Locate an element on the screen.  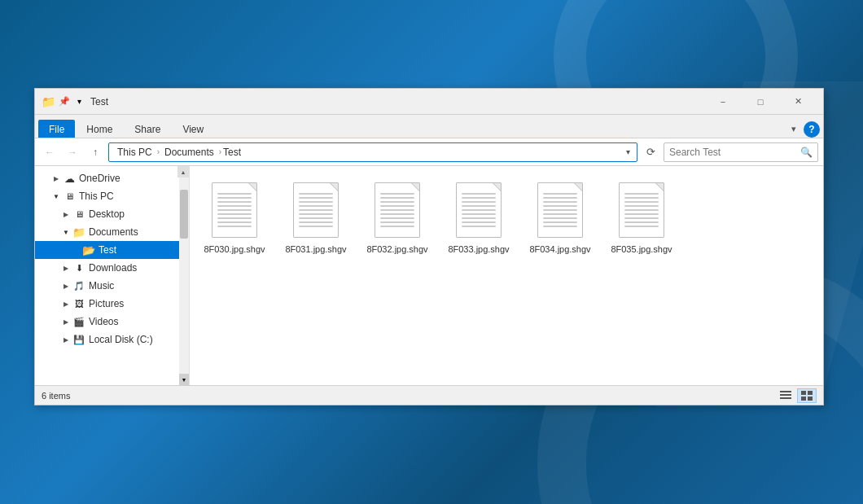
window-title: Test is located at coordinates (397, 102).